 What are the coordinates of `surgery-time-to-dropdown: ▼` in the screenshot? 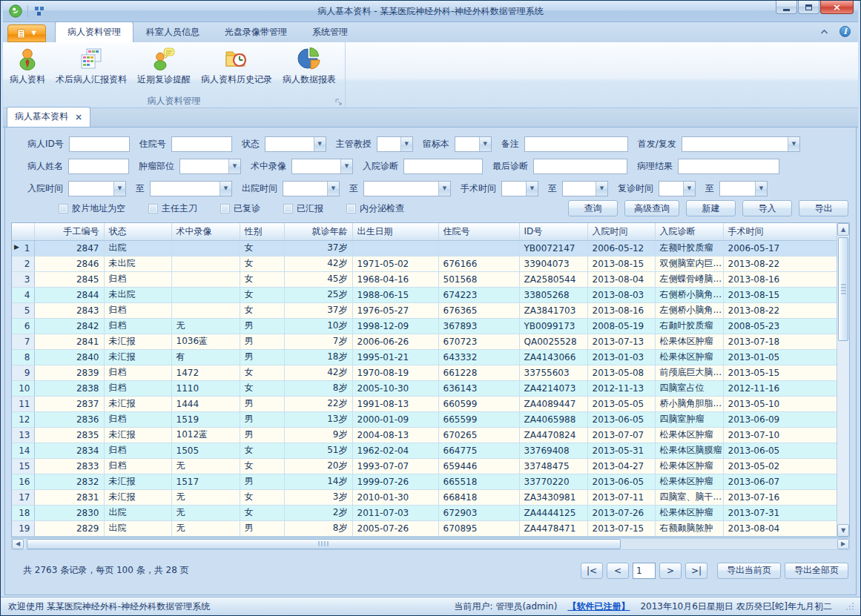 It's located at (585, 188).